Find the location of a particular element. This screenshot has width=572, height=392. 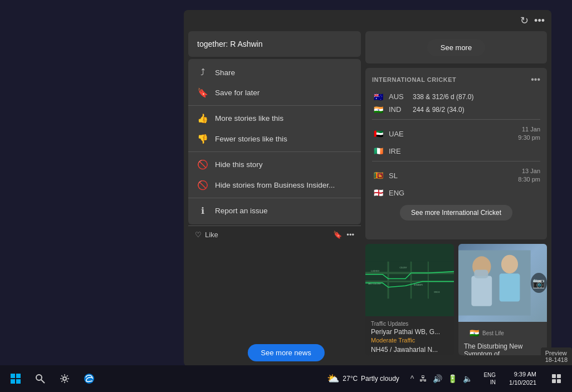

svg-text: MIG COLONY is located at coordinates (374, 284).